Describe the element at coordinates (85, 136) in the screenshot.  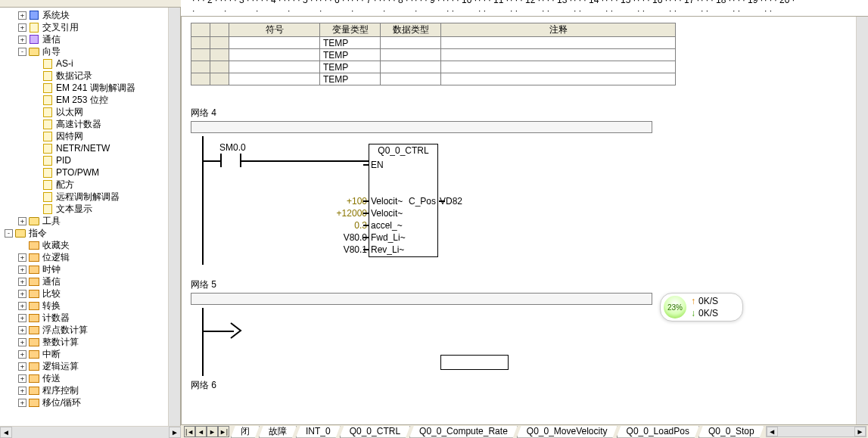
I see `tree-item: 因特网` at that location.